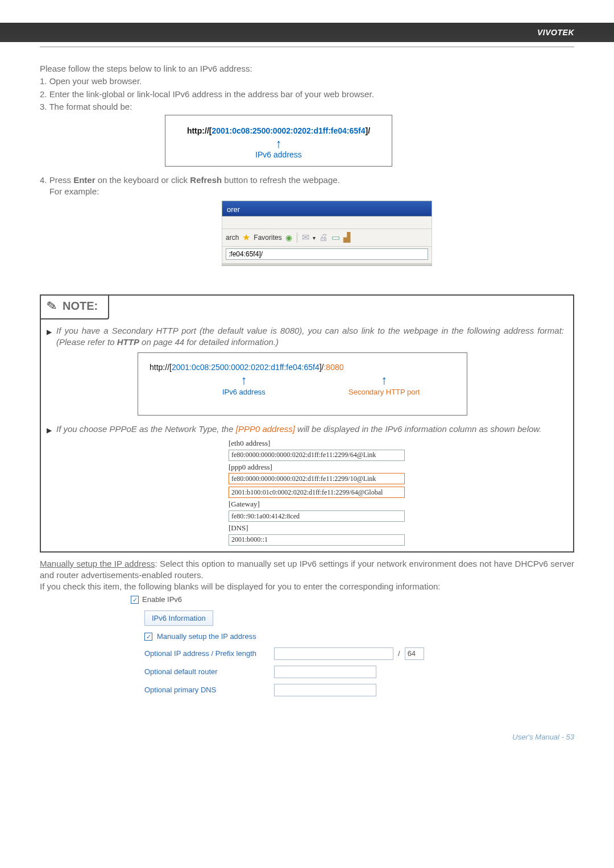 The image size is (614, 868). What do you see at coordinates (314, 238) in the screenshot?
I see `dropdown-caret-icon: ▾` at bounding box center [314, 238].